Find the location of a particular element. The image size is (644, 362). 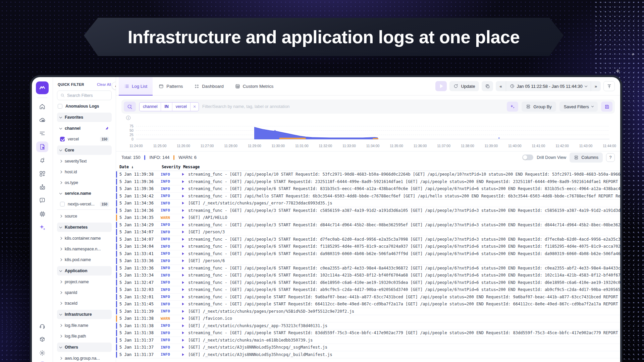

time-range-picker: Jan 05 11:22:58 - Jan 05 11:44:30 is located at coordinates (548, 86).